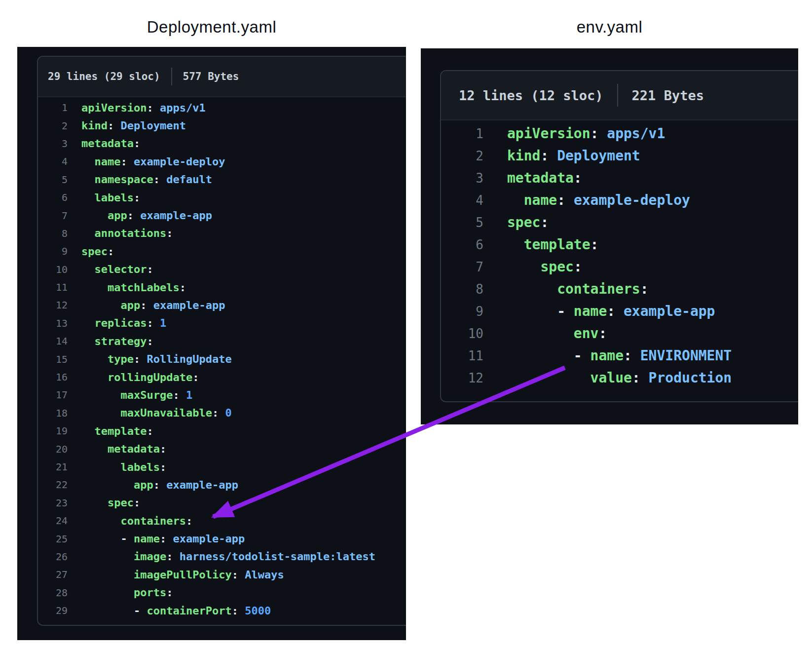  Describe the element at coordinates (222, 305) in the screenshot. I see `code-line: 12 app: example-app` at that location.